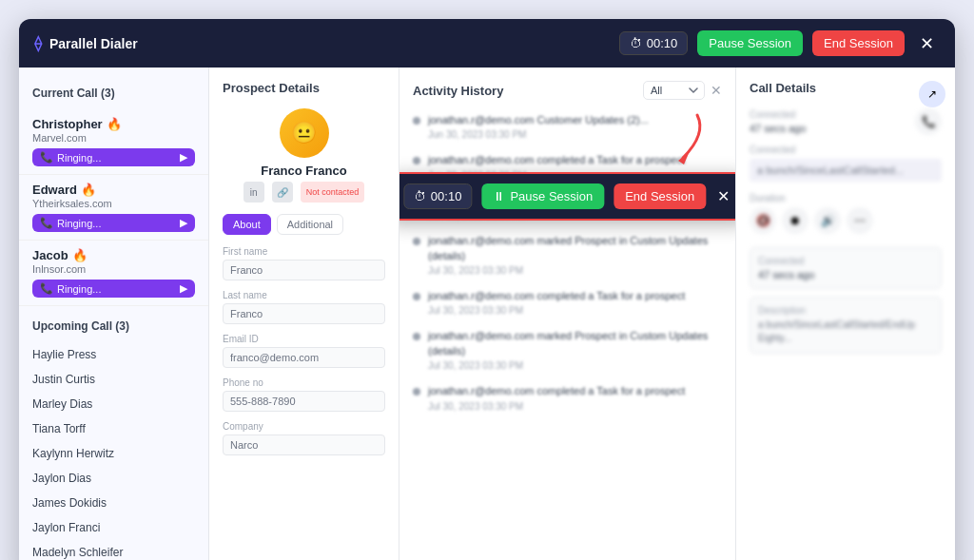  I want to click on prospect-action-icons: in 🔗 Not contacted, so click(304, 192).